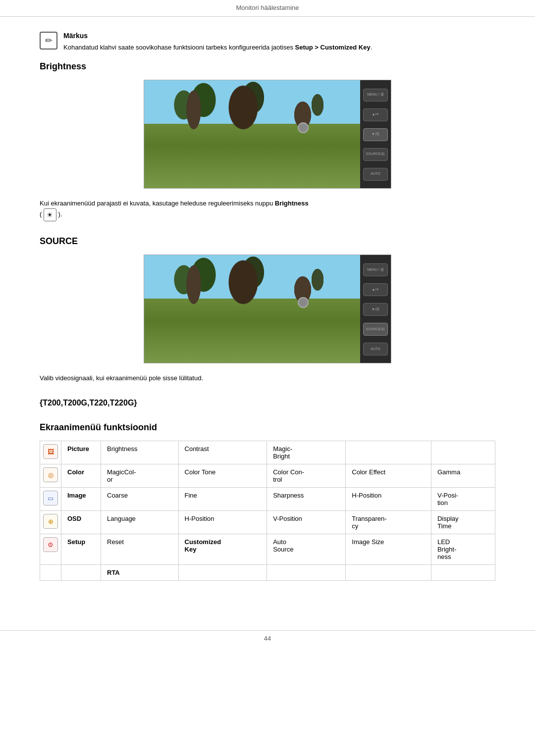 This screenshot has width=535, height=756. I want to click on setup-col4: Image Size, so click(388, 550).